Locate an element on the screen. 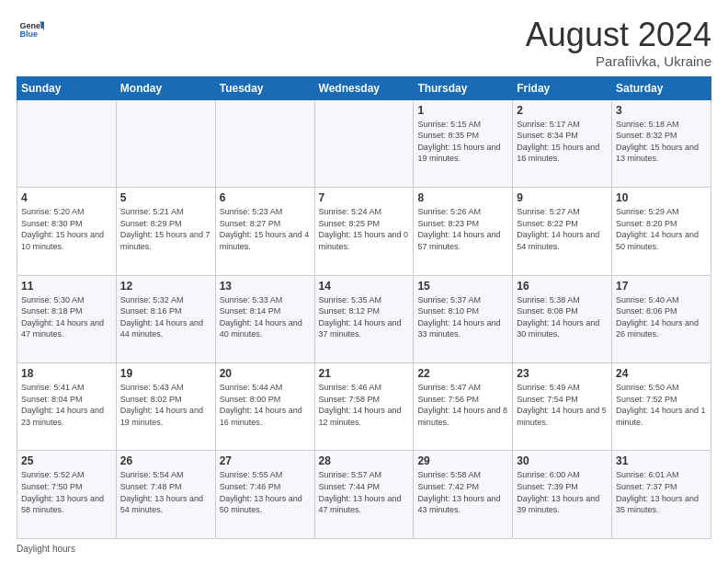 This screenshot has width=728, height=563. title-block: August 2024 Parafiivka, Ukraine is located at coordinates (619, 42).